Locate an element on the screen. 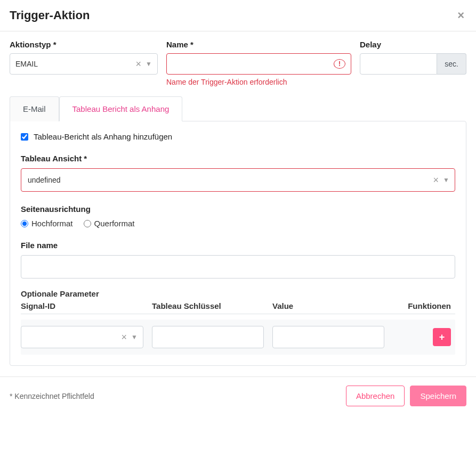 This screenshot has width=476, height=475. filename-input is located at coordinates (238, 267).